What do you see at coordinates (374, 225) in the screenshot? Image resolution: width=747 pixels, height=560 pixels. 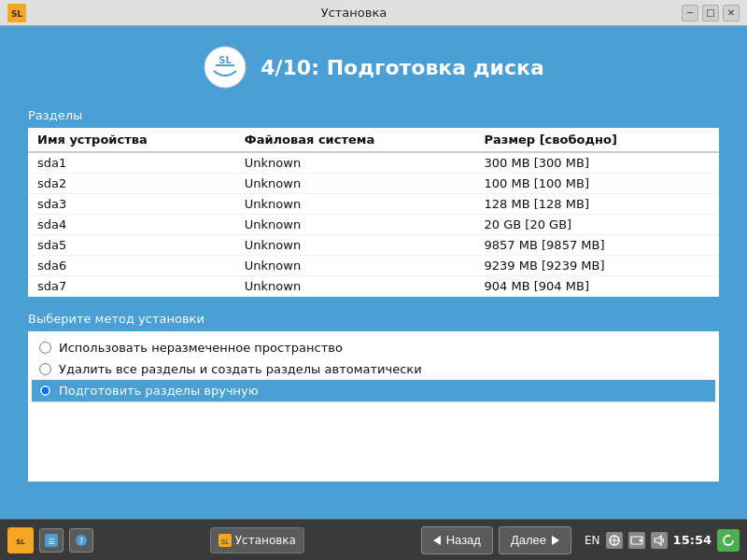 I see `table-row: sda4 Unknown 20 GB [20 GB]` at bounding box center [374, 225].